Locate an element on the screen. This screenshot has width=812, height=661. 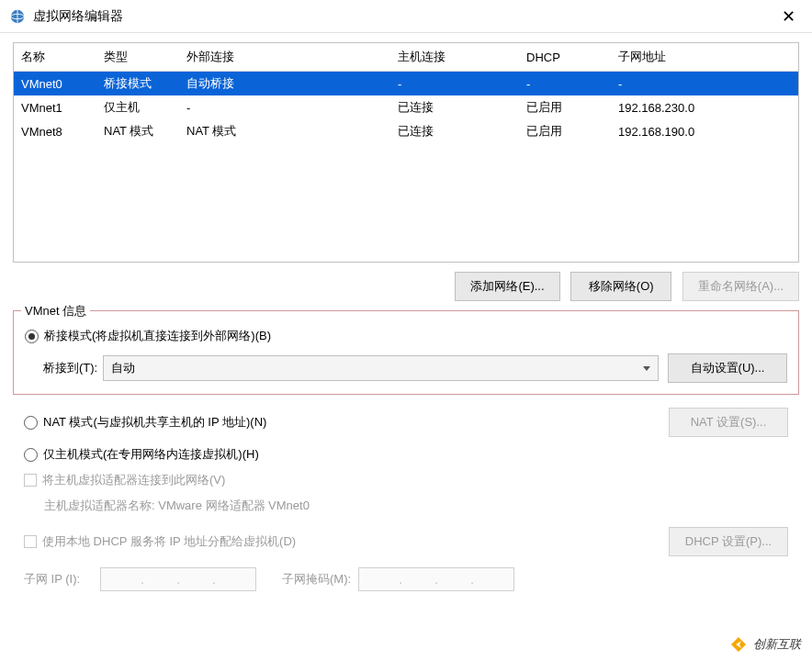
col-external: 外部连接 is located at coordinates (285, 57).